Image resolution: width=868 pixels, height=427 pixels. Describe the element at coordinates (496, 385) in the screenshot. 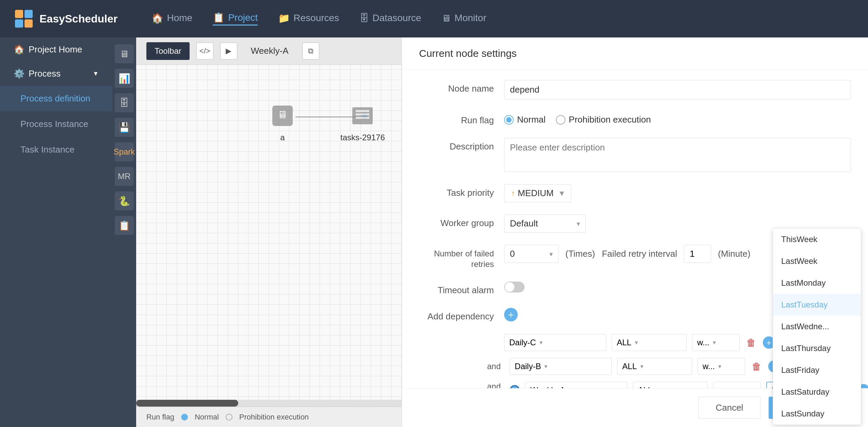

I see `dep3-relation-label: and` at that location.